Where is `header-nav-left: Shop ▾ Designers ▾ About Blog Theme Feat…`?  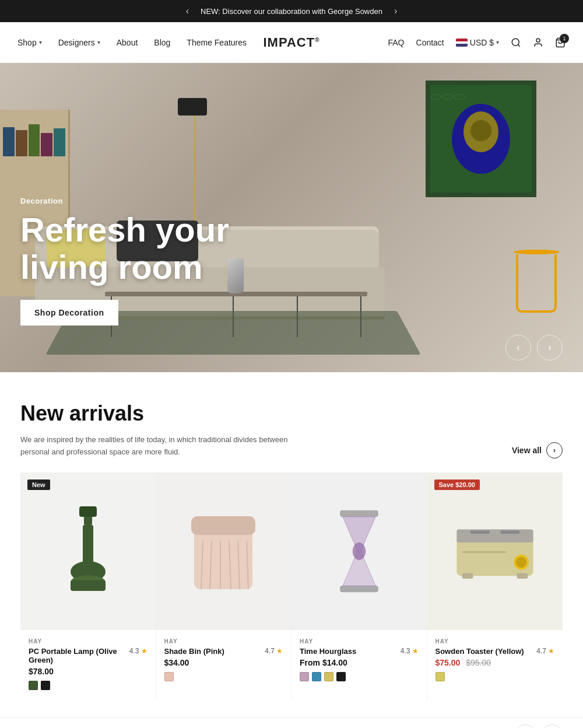
header-nav-left: Shop ▾ Designers ▾ About Blog Theme Feat… is located at coordinates (132, 43).